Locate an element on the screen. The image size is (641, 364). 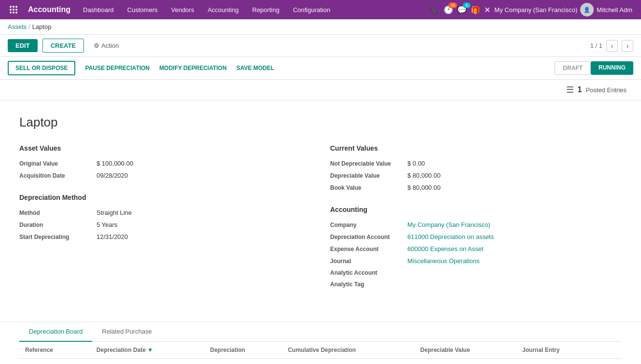
not-depreciable-value: $ 0.00 is located at coordinates (416, 163).